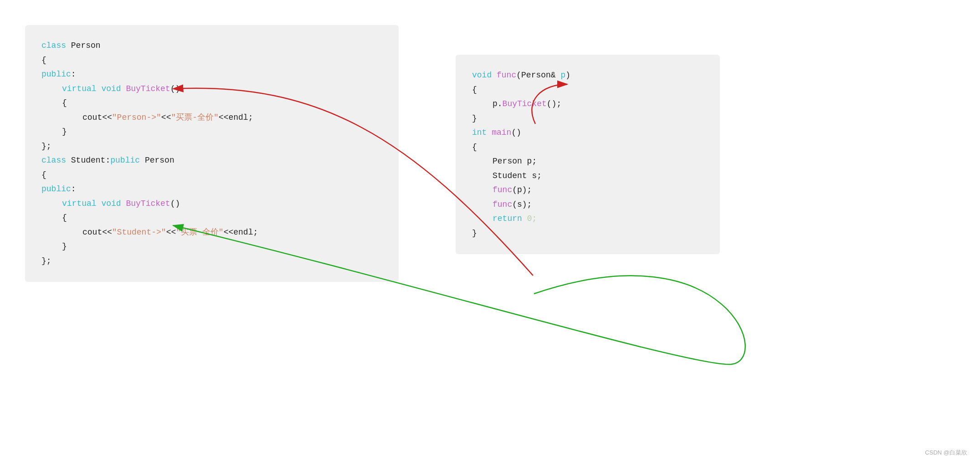 Image resolution: width=980 pixels, height=465 pixels. I want to click on left-code-line-5: {, so click(212, 103).